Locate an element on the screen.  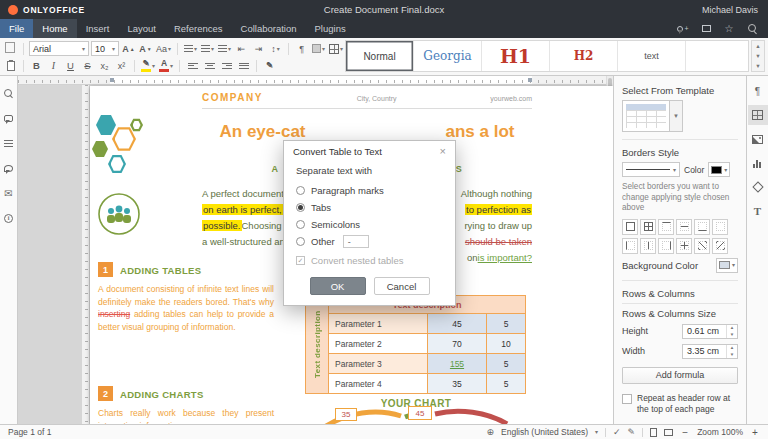
tab-insert: Insert is located at coordinates (98, 28).